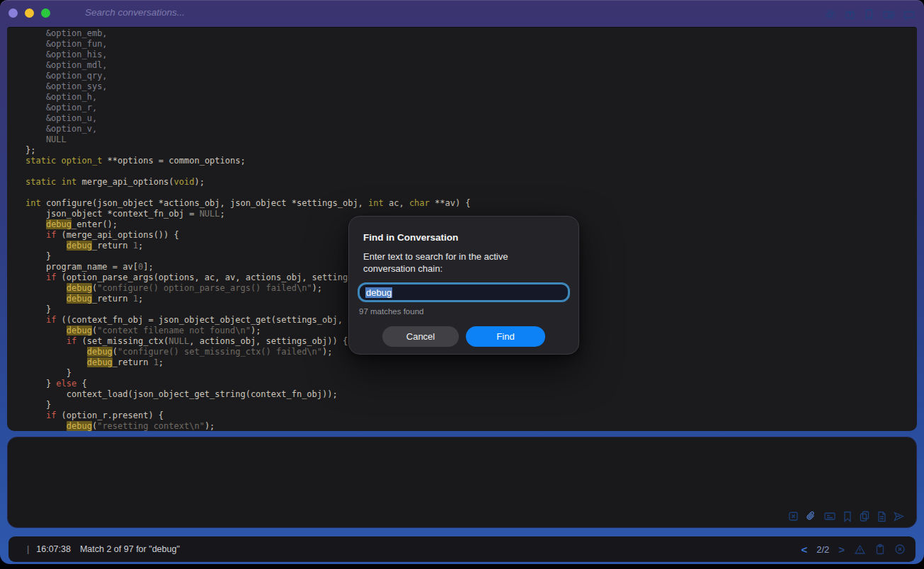 The width and height of the screenshot is (924, 569). Describe the element at coordinates (28, 549) in the screenshot. I see `status-cursor: |` at that location.